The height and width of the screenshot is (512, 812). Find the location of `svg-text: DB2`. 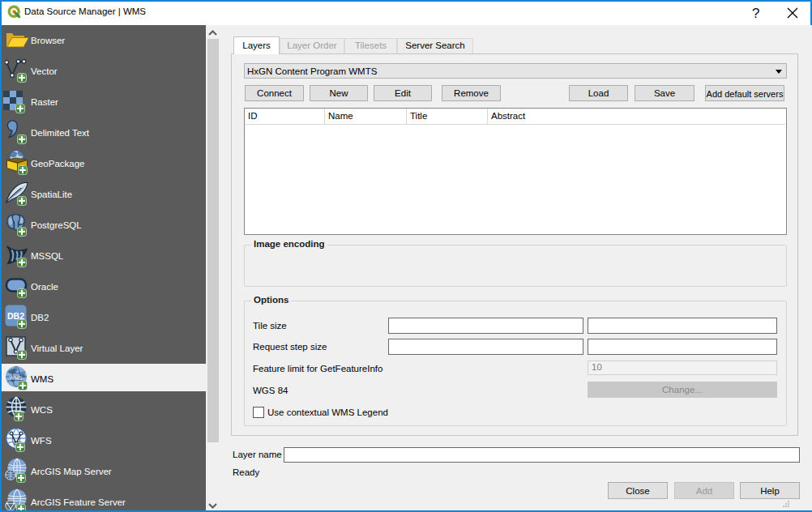

svg-text: DB2 is located at coordinates (16, 316).